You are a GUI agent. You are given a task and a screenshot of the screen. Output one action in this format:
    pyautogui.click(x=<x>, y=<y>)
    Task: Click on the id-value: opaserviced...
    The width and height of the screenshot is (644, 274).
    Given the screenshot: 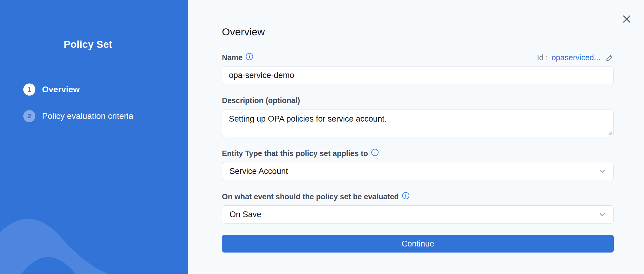 What is the action you would take?
    pyautogui.click(x=576, y=57)
    